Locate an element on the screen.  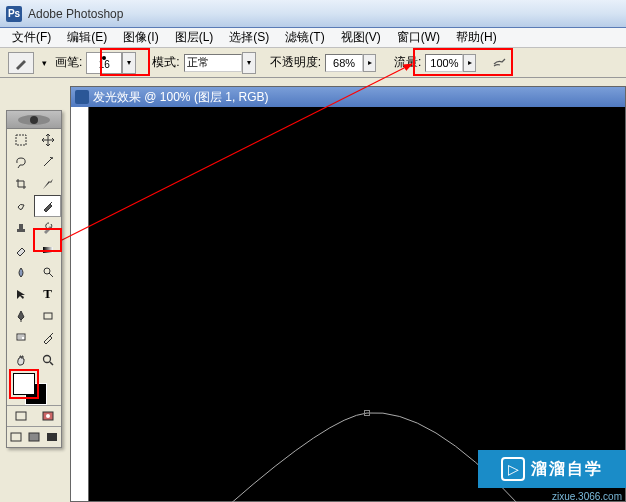
document-titlebar: 发光效果 @ 100% (图层 1, RGB) is located at coordinates (348, 97).